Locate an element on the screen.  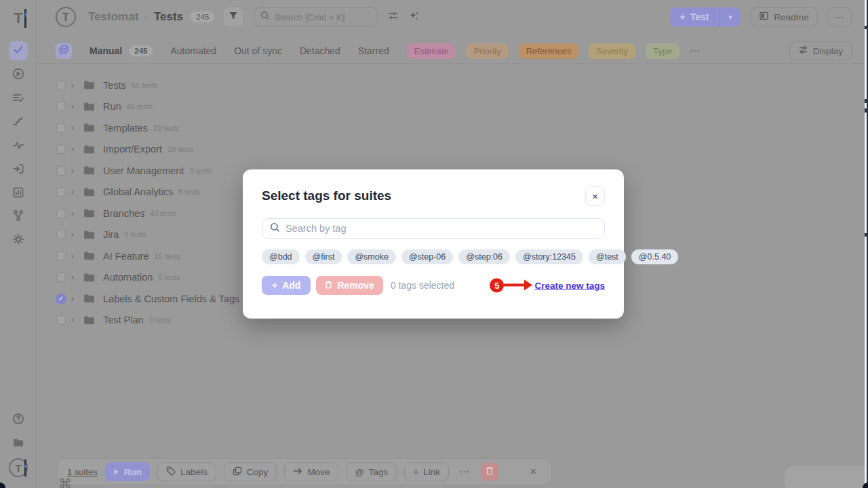
filter-badge-priority: Priority is located at coordinates (487, 52).